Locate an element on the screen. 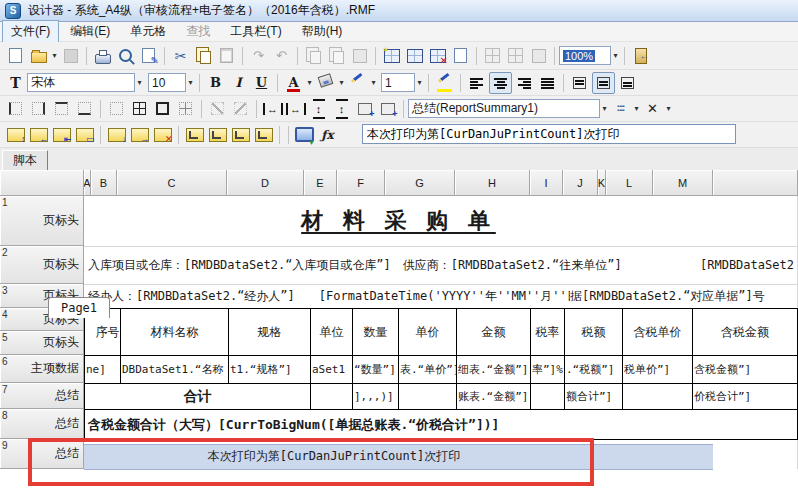 The width and height of the screenshot is (798, 502). underline-icon is located at coordinates (262, 83).